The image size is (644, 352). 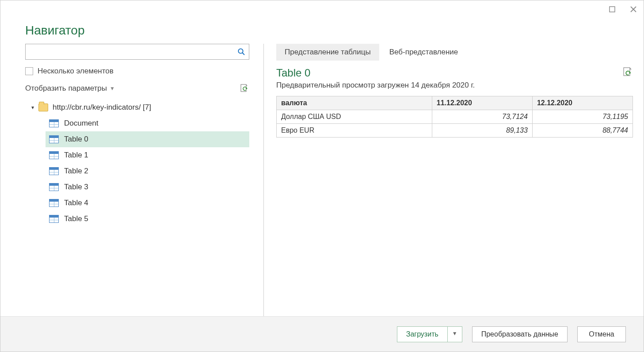 What do you see at coordinates (148, 219) in the screenshot?
I see `tree-item: Table 5` at bounding box center [148, 219].